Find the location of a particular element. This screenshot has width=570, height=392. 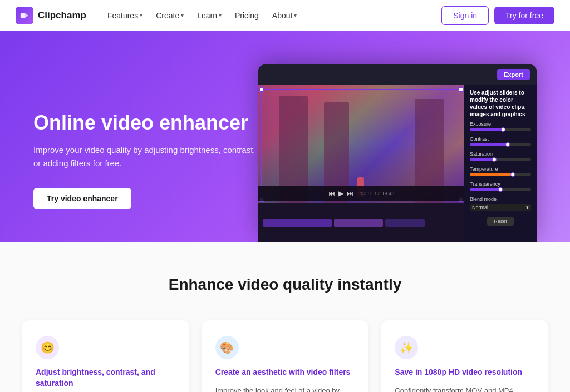

blend-mode-select: Normal ▾ is located at coordinates (500, 207).